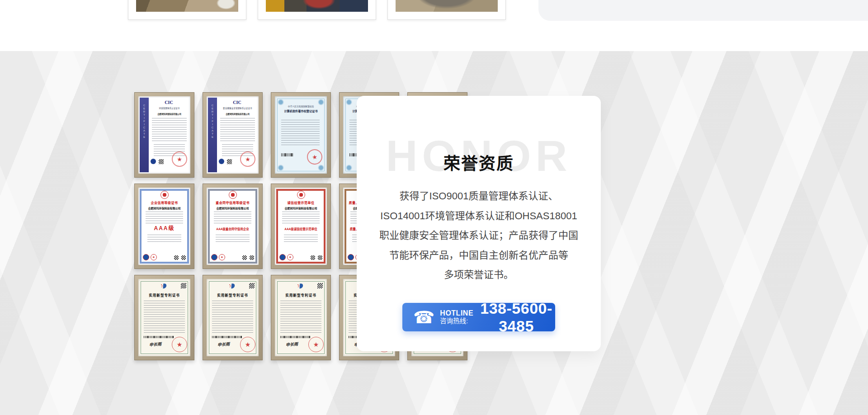 The height and width of the screenshot is (415, 868). What do you see at coordinates (479, 162) in the screenshot?
I see `section-title: 荣誉资质` at bounding box center [479, 162].